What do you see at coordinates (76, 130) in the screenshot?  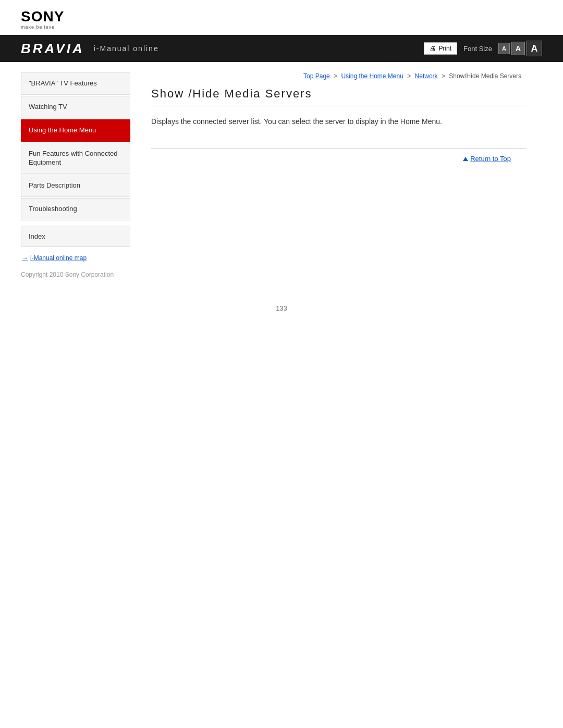 I see `sidebar-item-using-home-menu: Using the Home Menu` at bounding box center [76, 130].